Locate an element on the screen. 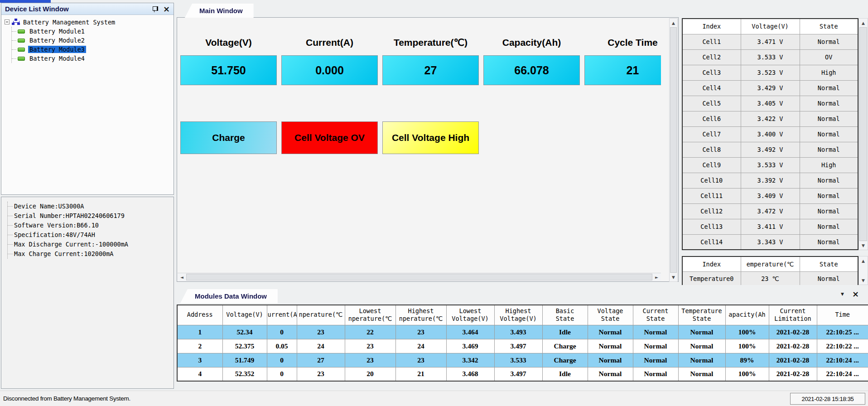 The height and width of the screenshot is (406, 868). cell: 3.400 V is located at coordinates (770, 134).